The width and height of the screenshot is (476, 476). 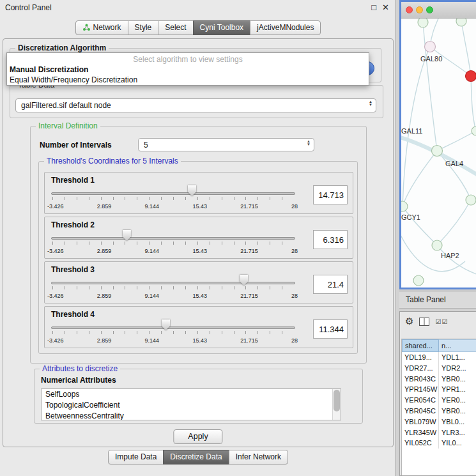 I want to click on tab-impute-data: Impute Data, so click(x=135, y=457).